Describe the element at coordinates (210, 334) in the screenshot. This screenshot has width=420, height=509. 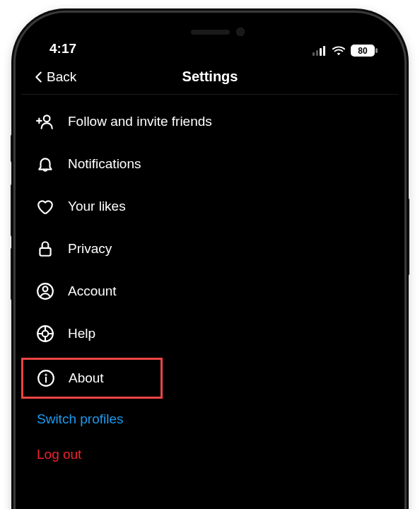
I see `menu-item-help: Help` at that location.